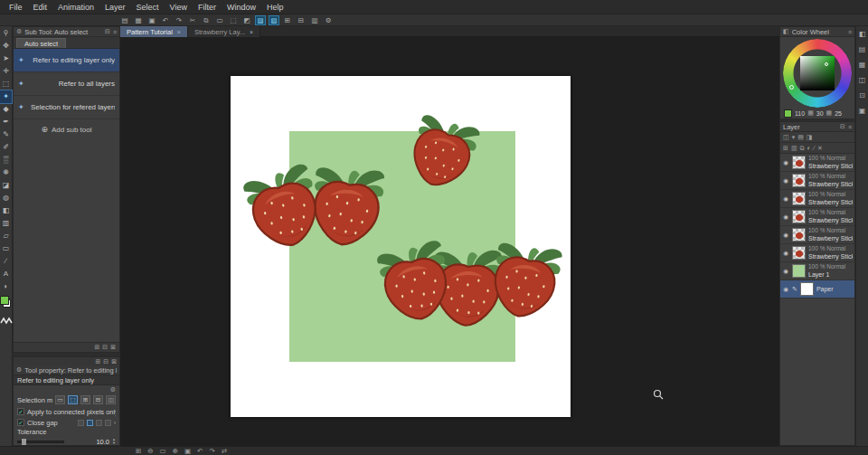  What do you see at coordinates (67, 33) in the screenshot?
I see `sub-tool-panel-header: ⚙ Sub Tool: Auto select ⊟ ≡` at bounding box center [67, 33].